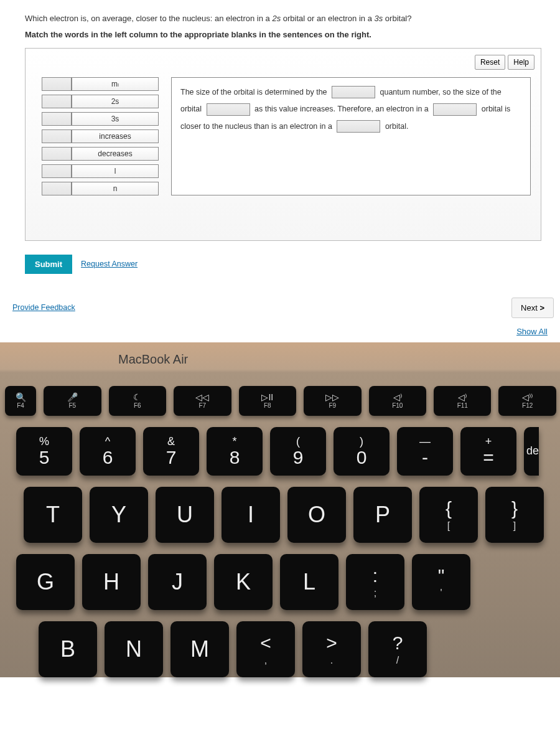  I want to click on letter-row-1: TYUIOP{[}], so click(278, 515).